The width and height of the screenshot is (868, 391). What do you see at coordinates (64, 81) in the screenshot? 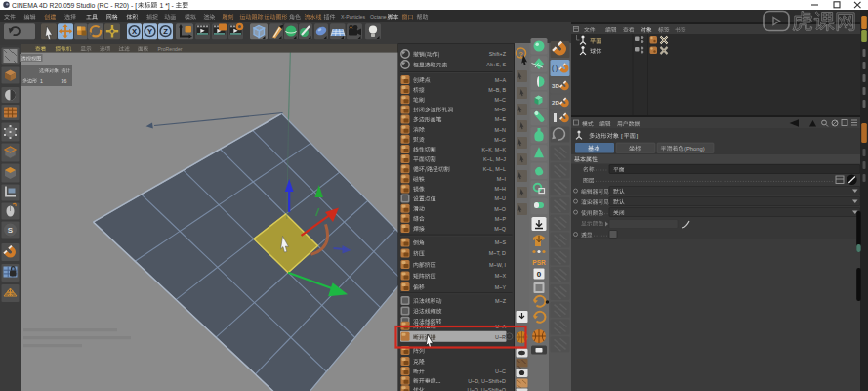
I see `svg-text: 36` at bounding box center [64, 81].